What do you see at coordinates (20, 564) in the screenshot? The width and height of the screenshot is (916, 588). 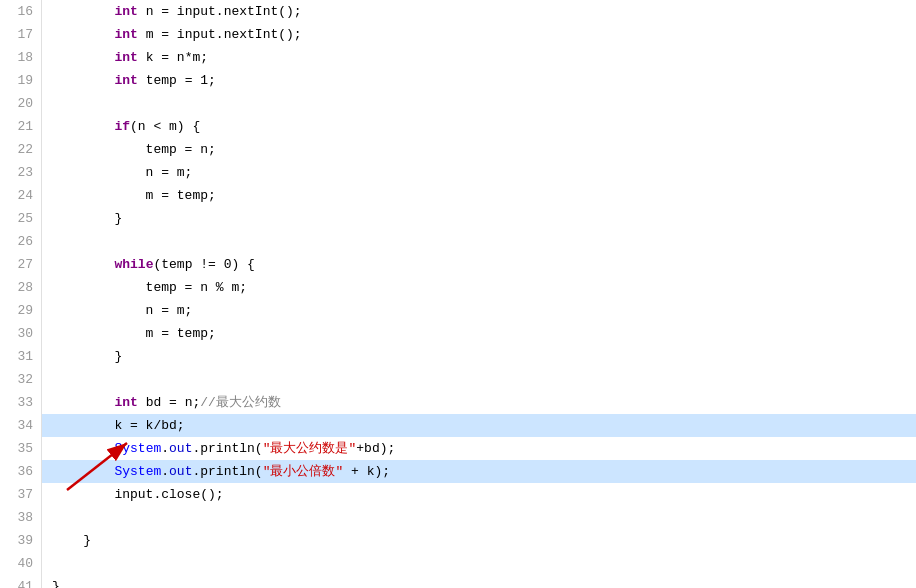 I see `ln-40: 40` at bounding box center [20, 564].